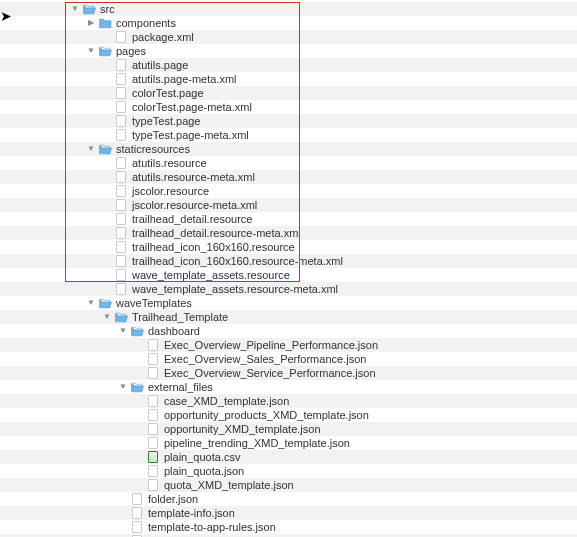  What do you see at coordinates (160, 65) in the screenshot?
I see `tree-item-label: atutils.page` at bounding box center [160, 65].